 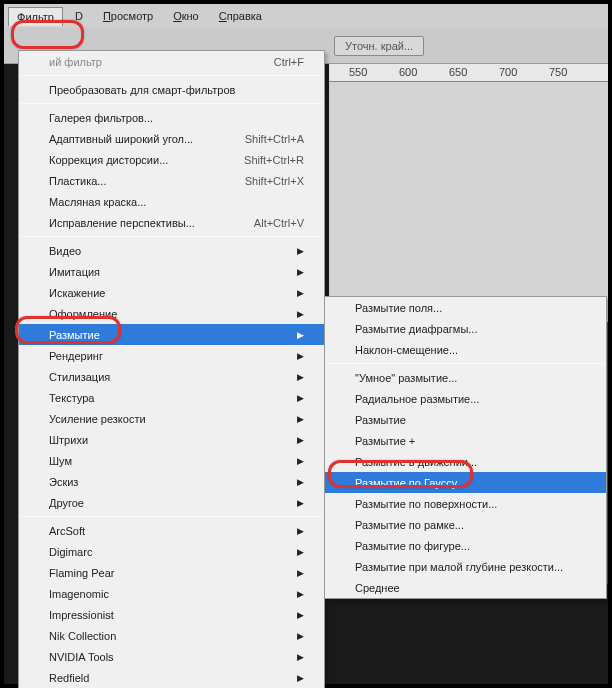 I want to click on submenu-item-shape-blur: Размытие по фигуре..., so click(x=466, y=546).